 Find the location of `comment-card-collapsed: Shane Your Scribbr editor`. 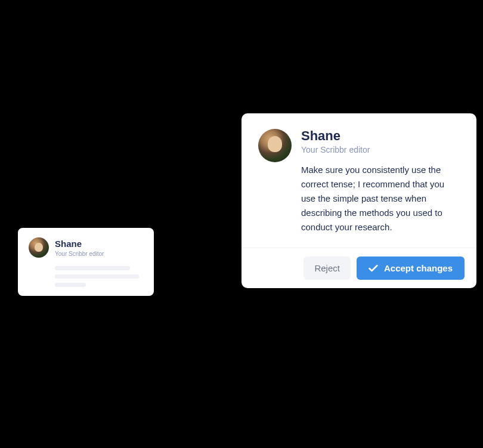

comment-card-collapsed: Shane Your Scribbr editor is located at coordinates (86, 262).